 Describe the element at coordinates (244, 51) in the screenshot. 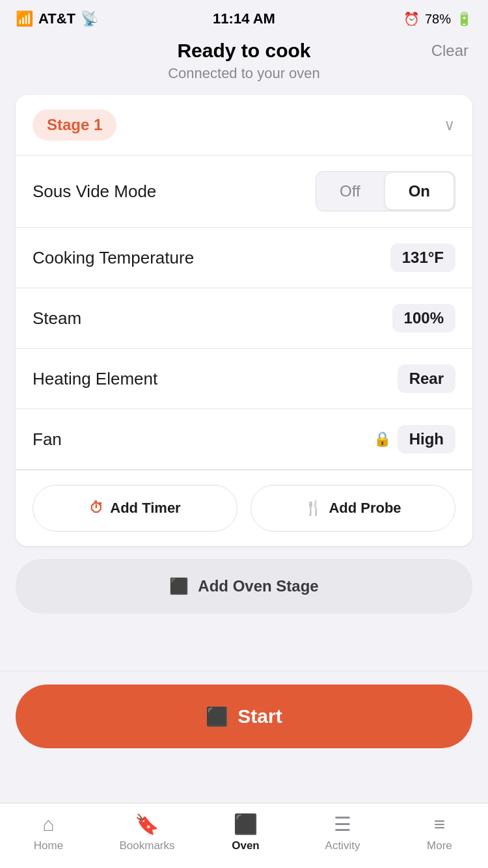

I see `page-title: Ready to cook` at that location.